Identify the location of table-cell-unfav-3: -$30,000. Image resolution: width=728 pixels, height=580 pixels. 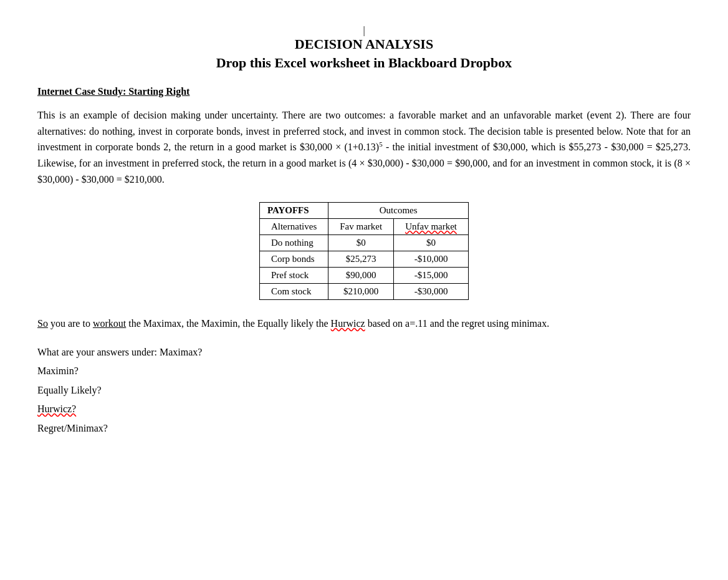
(431, 292).